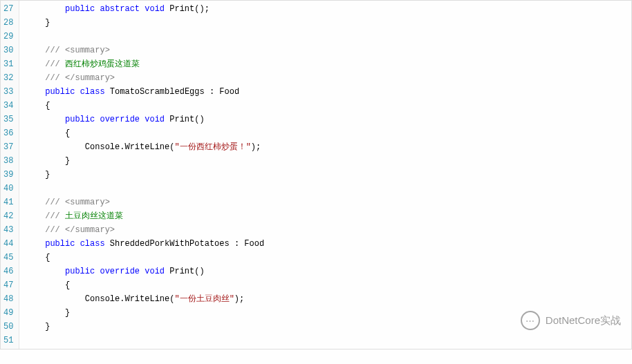  I want to click on line-number: 51, so click(8, 341).